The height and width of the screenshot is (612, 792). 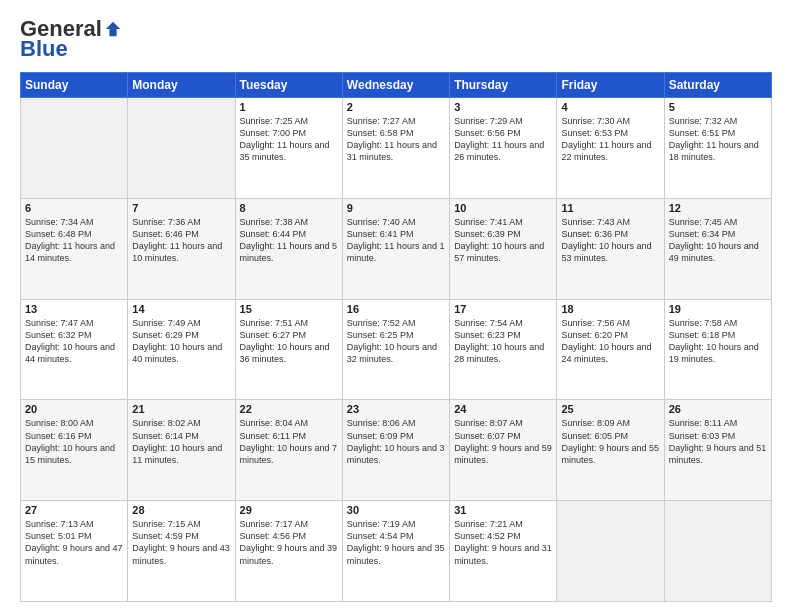 What do you see at coordinates (503, 140) in the screenshot?
I see `day-info: Sunrise: 7:29 AM Sunset: 6:56 PM Dayligh…` at bounding box center [503, 140].